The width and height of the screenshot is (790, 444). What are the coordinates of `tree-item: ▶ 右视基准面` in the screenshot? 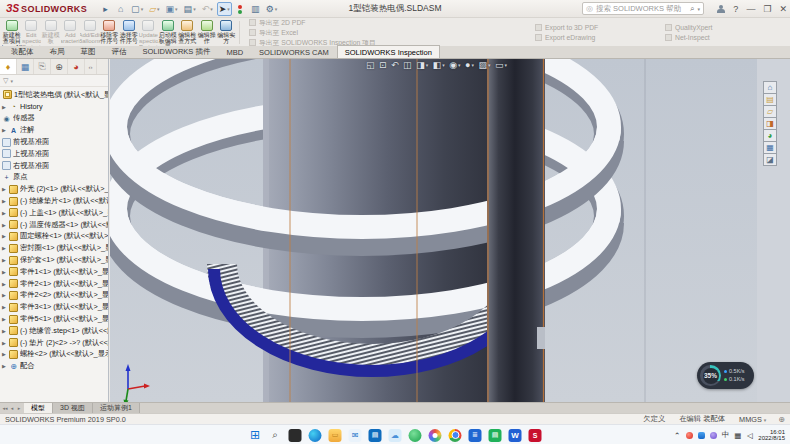 It's located at (54, 166).